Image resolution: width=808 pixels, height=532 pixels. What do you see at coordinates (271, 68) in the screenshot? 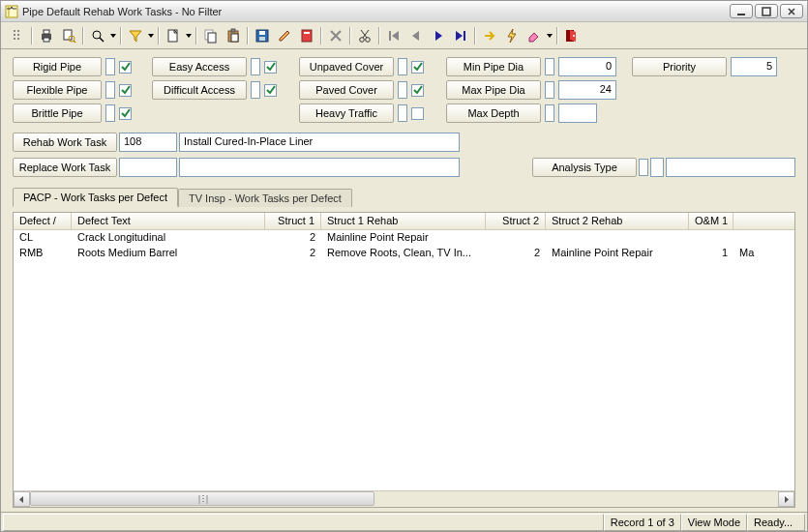
I see `easy-access-checkbox` at bounding box center [271, 68].